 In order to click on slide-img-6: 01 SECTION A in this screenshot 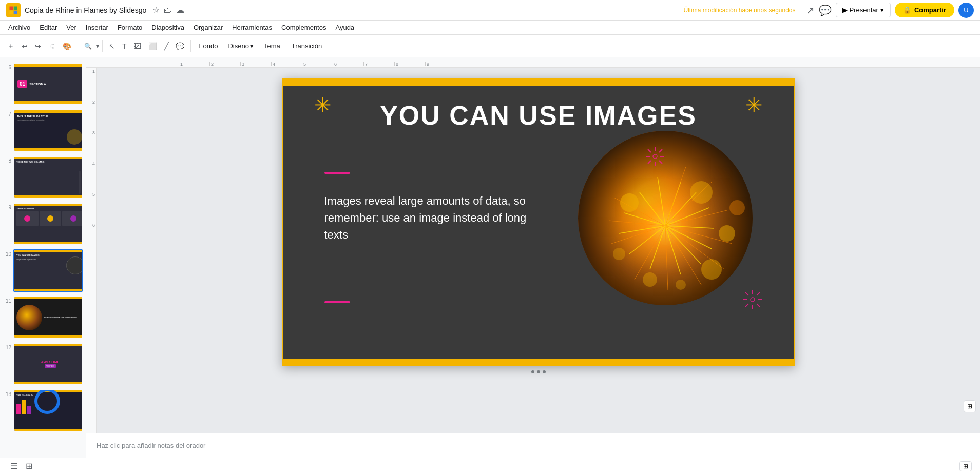, I will do `click(48, 84)`.